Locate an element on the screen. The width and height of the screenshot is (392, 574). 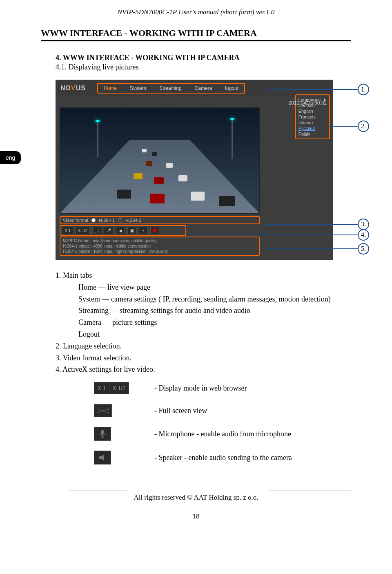
pause-button: ▪ is located at coordinates (143, 230).